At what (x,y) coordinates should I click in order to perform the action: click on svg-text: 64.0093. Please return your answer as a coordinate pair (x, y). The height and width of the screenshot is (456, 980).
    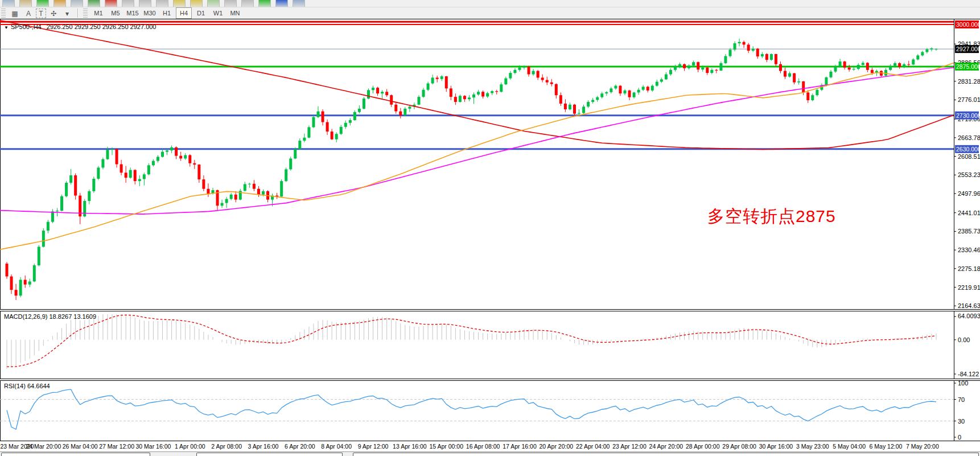
    Looking at the image, I should click on (969, 316).